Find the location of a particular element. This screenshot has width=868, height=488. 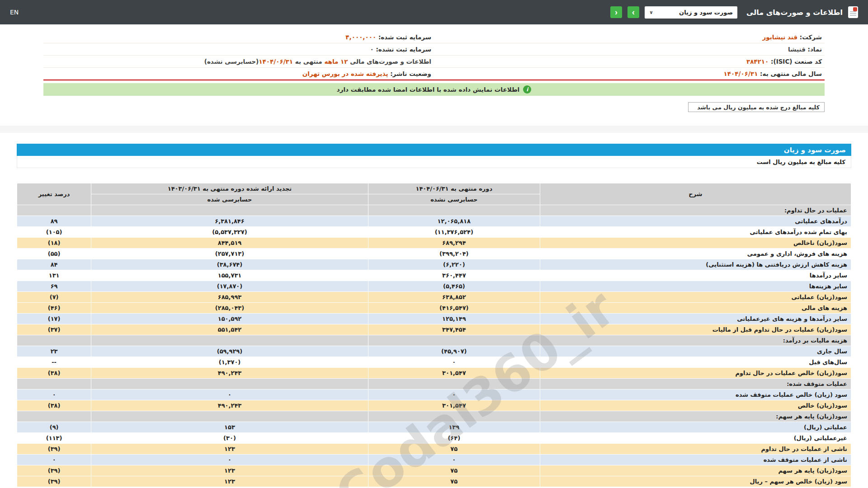

row-current-value: (۱۱,۳۷۶,۵۲۴) is located at coordinates (454, 232).